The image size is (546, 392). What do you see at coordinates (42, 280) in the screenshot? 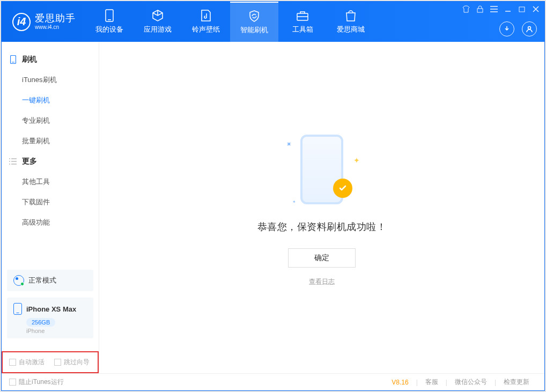
I see `mode-label: 正常模式` at bounding box center [42, 280].